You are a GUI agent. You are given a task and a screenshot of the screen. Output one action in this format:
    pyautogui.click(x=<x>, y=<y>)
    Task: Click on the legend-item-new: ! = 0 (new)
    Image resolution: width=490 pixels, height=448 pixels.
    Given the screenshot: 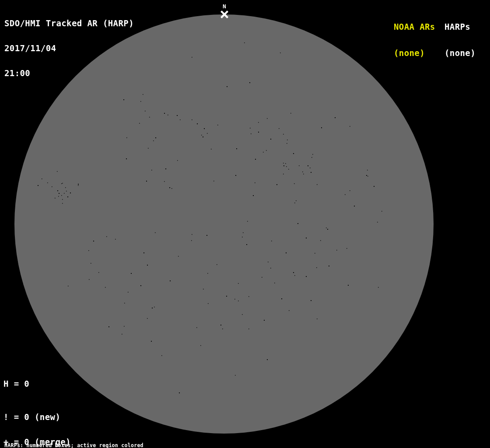 What is the action you would take?
    pyautogui.click(x=52, y=417)
    